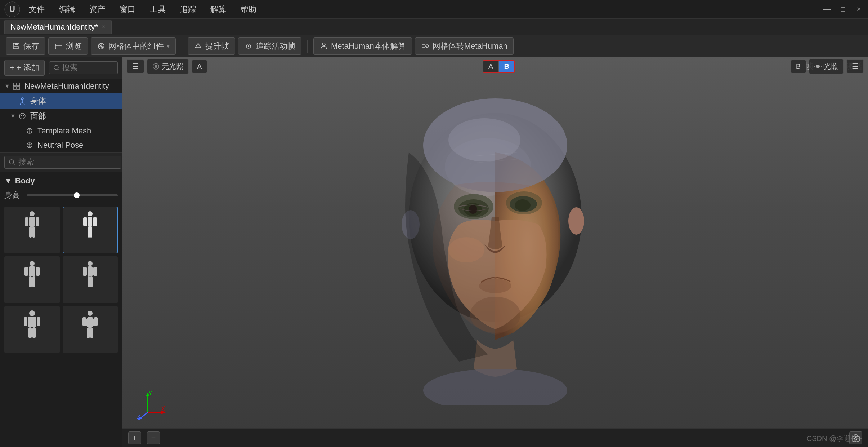  Describe the element at coordinates (24, 68) in the screenshot. I see `add-button: + + 添加` at that location.